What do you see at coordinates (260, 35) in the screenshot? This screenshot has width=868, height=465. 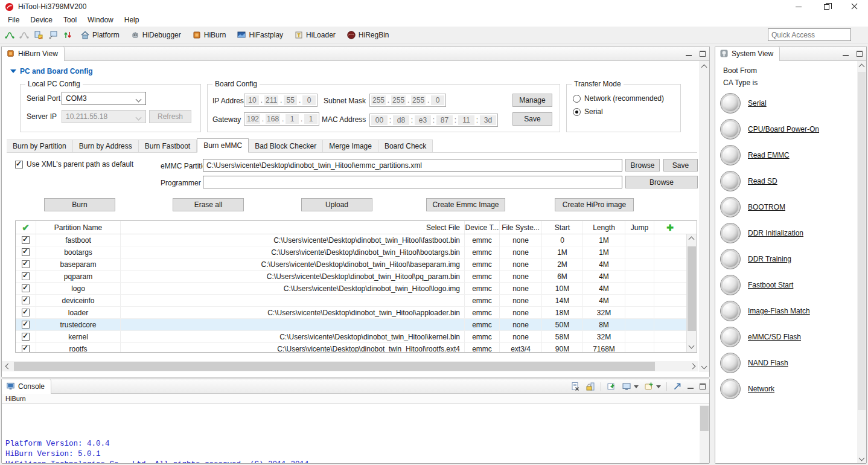 I see `launcher-hifastplay: HiFastplay` at bounding box center [260, 35].